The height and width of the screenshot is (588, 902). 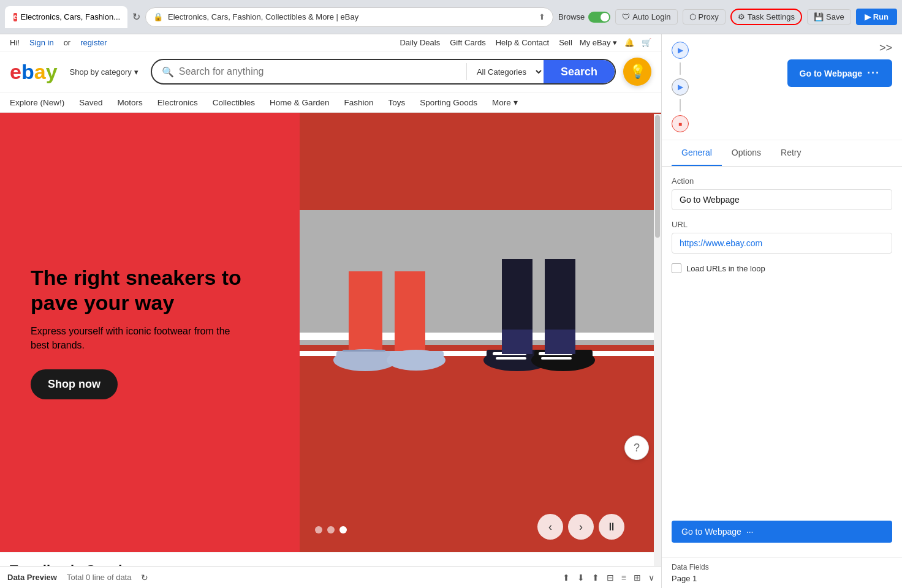 What do you see at coordinates (178, 103) in the screenshot?
I see `nav-electronics: Electronics` at bounding box center [178, 103].